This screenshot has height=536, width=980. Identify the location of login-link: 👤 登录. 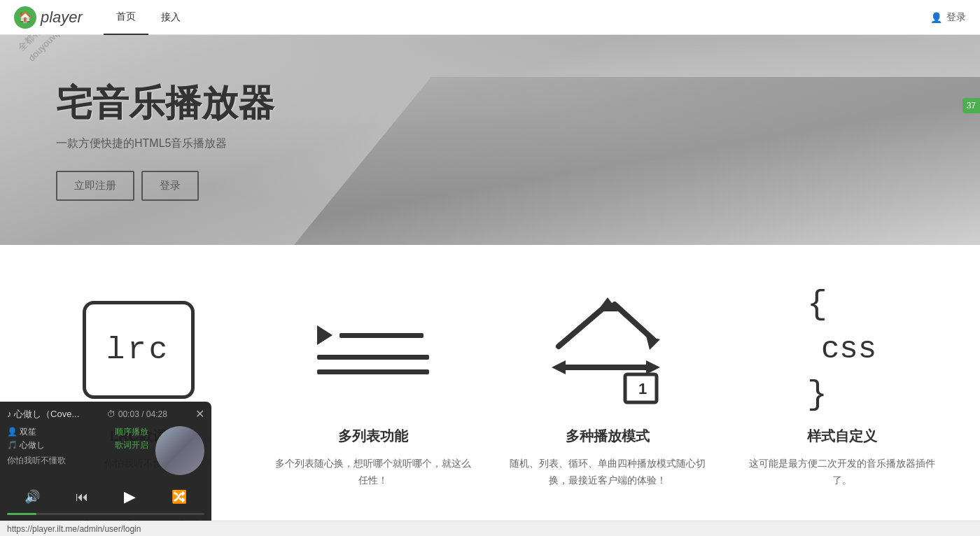
(955, 17).